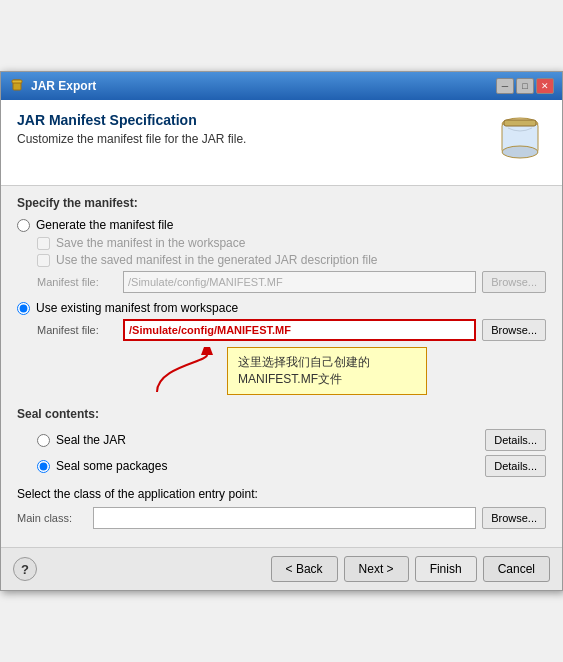  I want to click on save-workspace-checkbox, so click(44, 244).